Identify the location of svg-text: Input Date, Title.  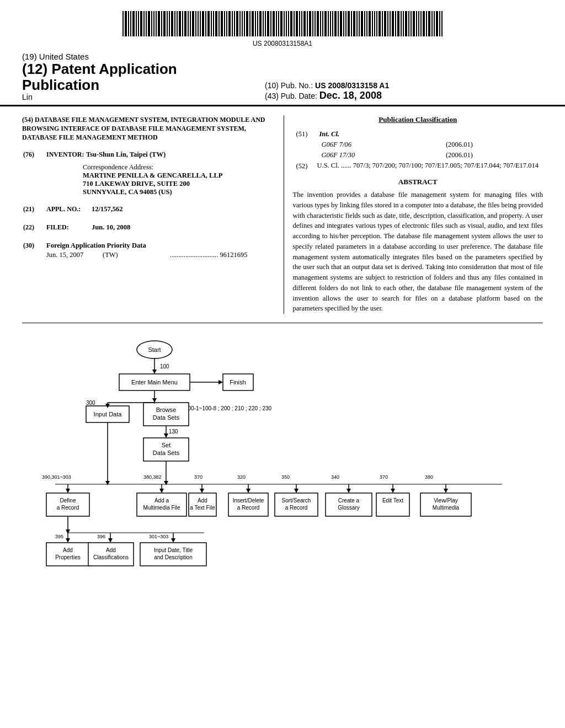
(173, 550).